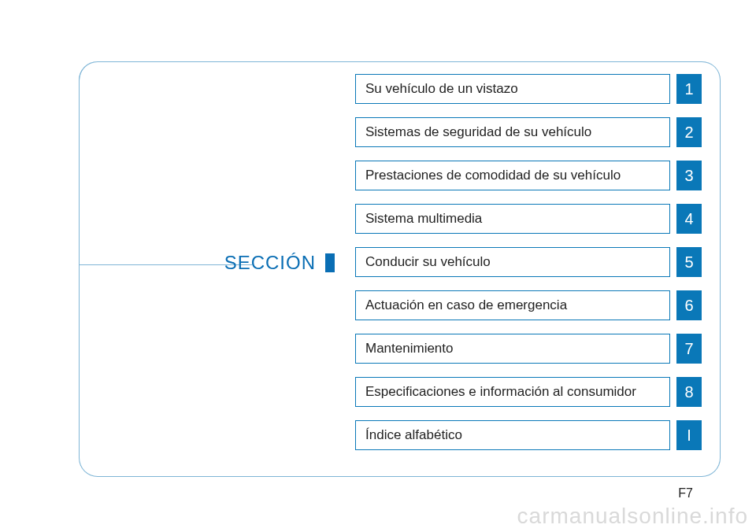 The height and width of the screenshot is (532, 756). Describe the element at coordinates (689, 349) in the screenshot. I see `toc-number-tab: 7` at that location.